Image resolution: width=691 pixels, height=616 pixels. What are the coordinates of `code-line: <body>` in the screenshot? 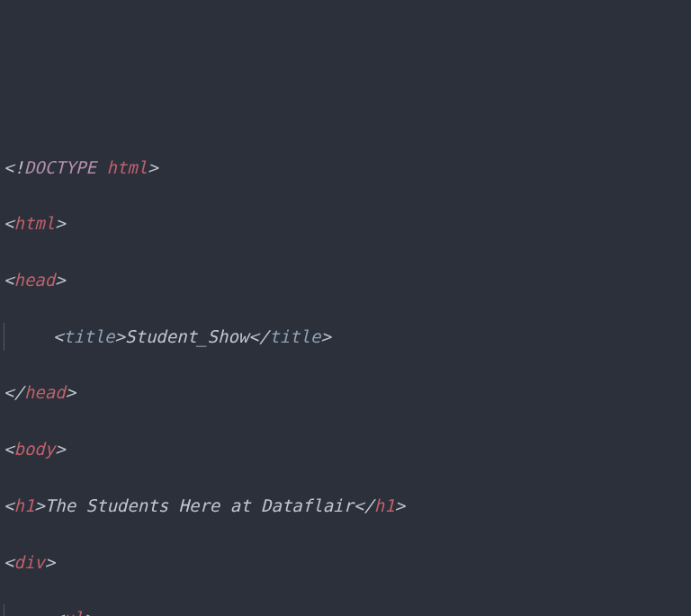 It's located at (346, 450).